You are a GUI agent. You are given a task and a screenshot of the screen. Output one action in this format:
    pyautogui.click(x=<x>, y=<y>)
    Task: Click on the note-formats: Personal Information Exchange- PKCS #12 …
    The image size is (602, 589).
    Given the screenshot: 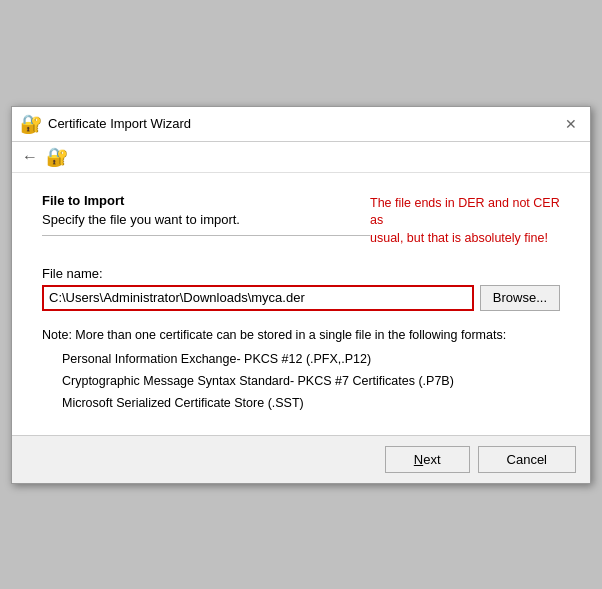 What is the action you would take?
    pyautogui.click(x=311, y=381)
    